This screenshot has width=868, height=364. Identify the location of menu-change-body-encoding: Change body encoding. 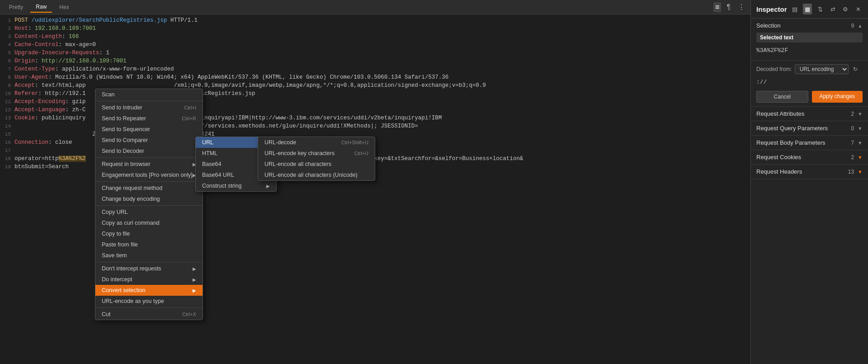
(149, 199).